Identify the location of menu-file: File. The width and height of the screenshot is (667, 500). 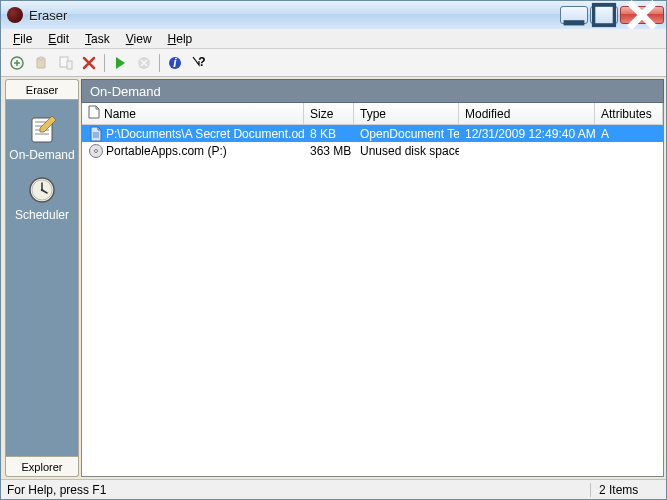
(22, 39).